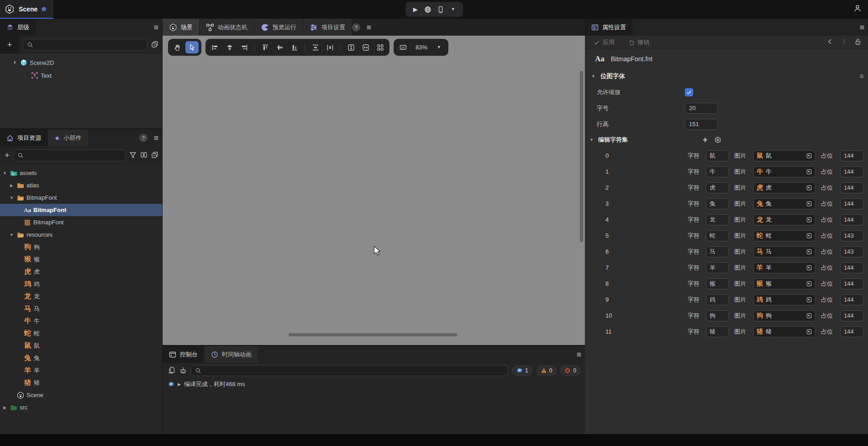  What do you see at coordinates (81, 197) in the screenshot?
I see `asset-item: ▼ BitmapFont` at bounding box center [81, 197].